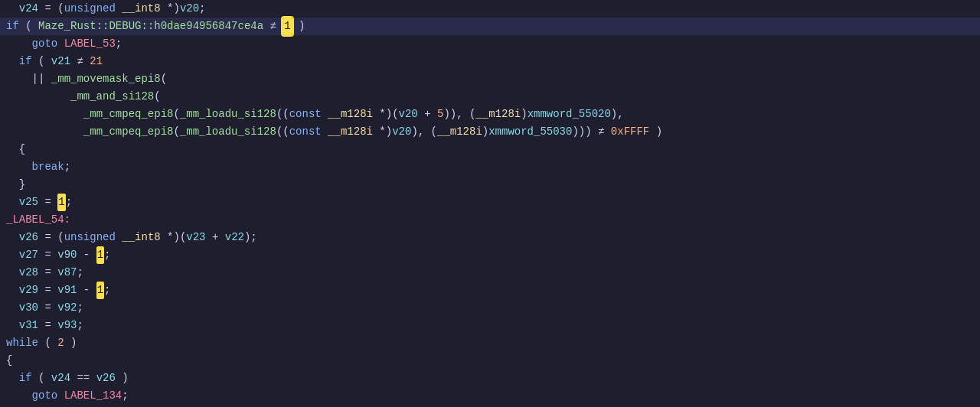 The height and width of the screenshot is (407, 980). Describe the element at coordinates (490, 326) in the screenshot. I see `code-line: v31 = v93 ;` at that location.